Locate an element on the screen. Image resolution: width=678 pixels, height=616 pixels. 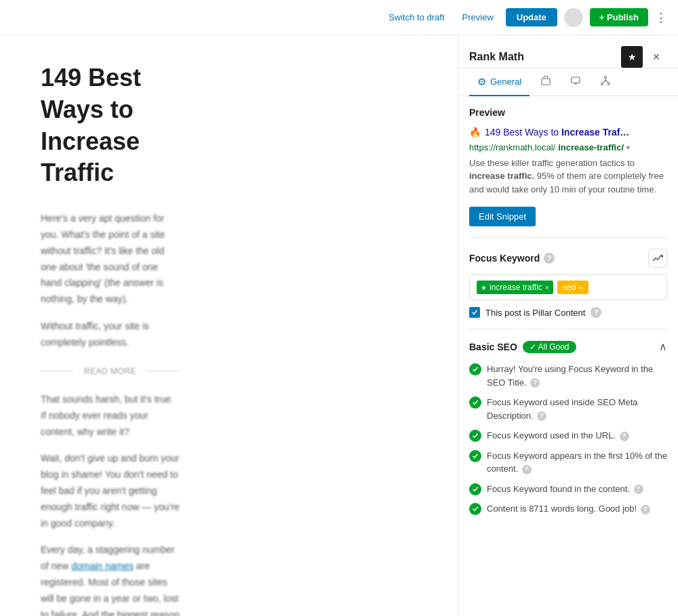
seo-check-text-3: Focus Keyword appears in the first 10% o… is located at coordinates (577, 462).